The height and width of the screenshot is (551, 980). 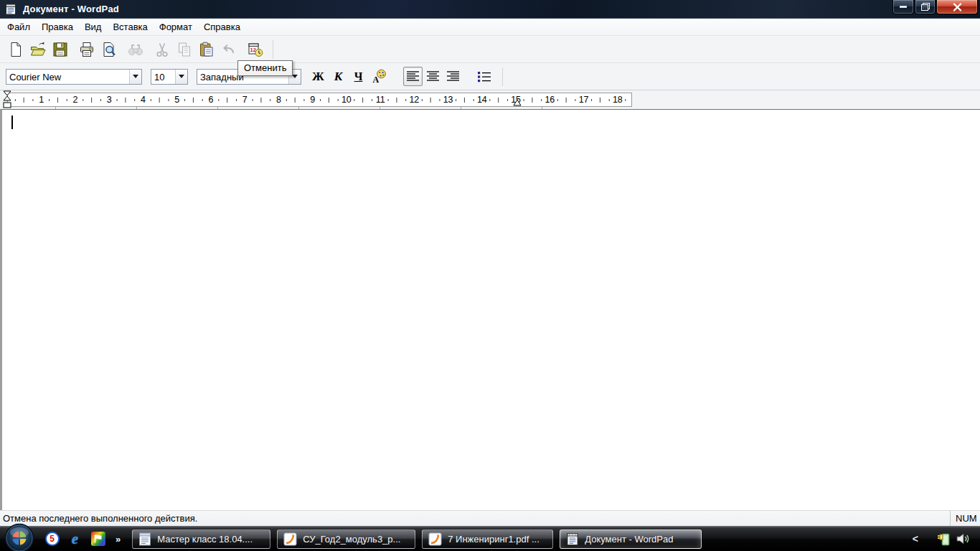 What do you see at coordinates (352, 540) in the screenshot?
I see `task-label: СУ_Год2_модуль3_р...` at bounding box center [352, 540].